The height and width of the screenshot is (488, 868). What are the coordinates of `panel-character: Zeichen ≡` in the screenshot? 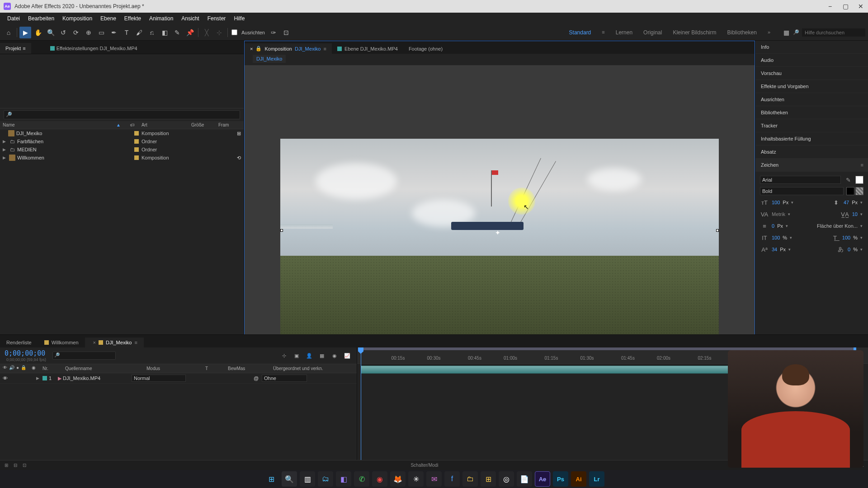 It's located at (812, 165).